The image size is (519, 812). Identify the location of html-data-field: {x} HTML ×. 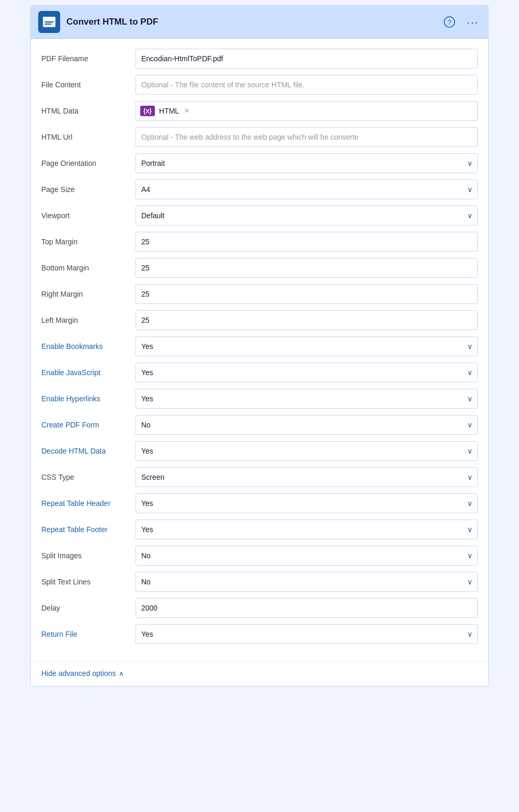
(307, 111).